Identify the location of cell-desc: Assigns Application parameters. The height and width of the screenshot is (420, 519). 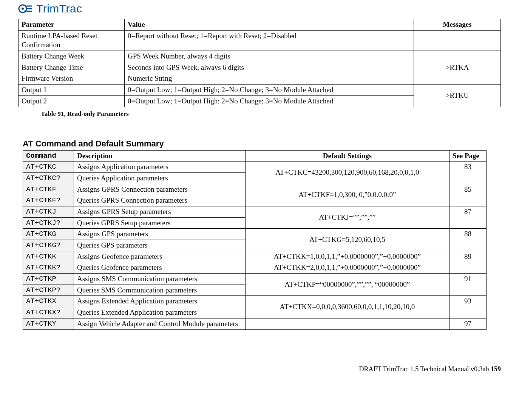
(159, 167).